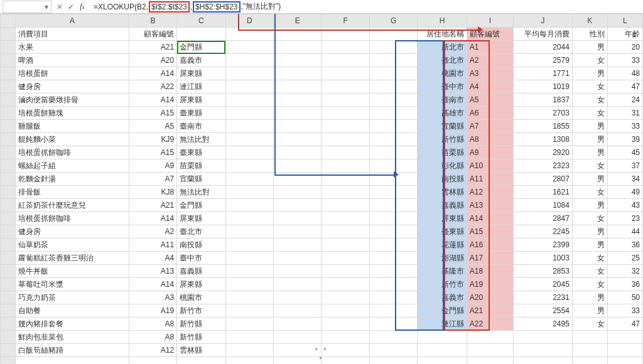 This screenshot has width=643, height=364. I want to click on cell: 25, so click(625, 259).